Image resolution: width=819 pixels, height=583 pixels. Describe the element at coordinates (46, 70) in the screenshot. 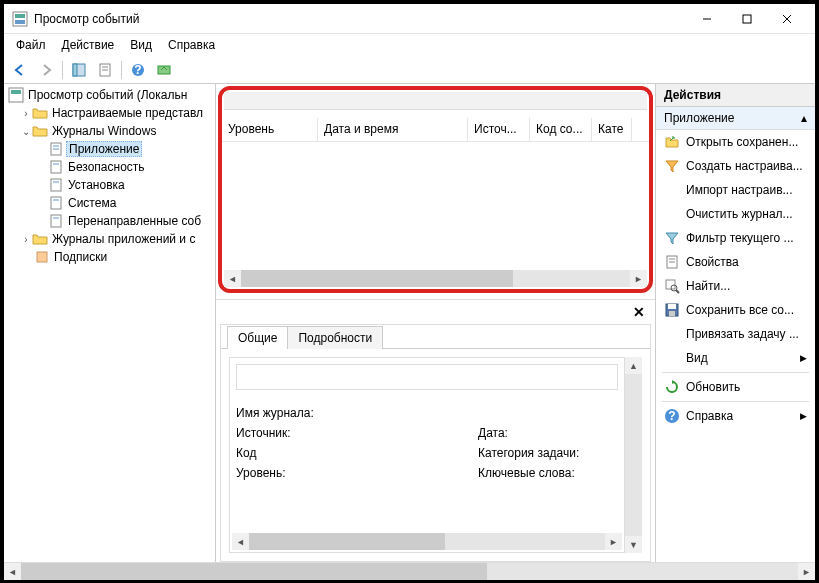

I see `forward-button` at that location.